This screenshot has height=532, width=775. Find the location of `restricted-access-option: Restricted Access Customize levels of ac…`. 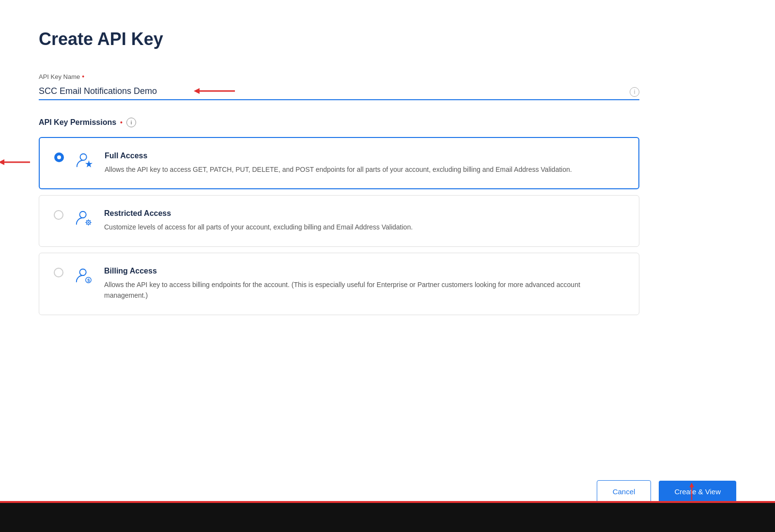

restricted-access-option: Restricted Access Customize levels of ac… is located at coordinates (339, 221).